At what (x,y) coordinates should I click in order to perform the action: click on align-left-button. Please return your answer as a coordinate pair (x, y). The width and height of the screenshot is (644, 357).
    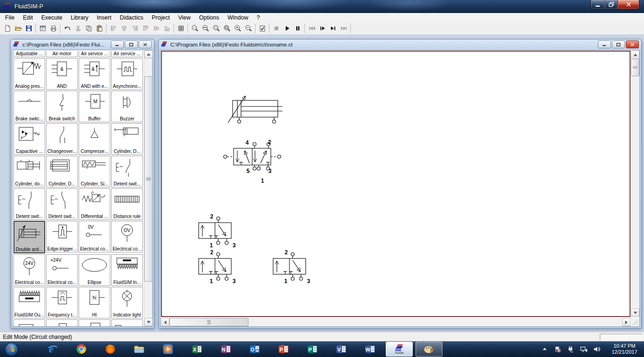
    Looking at the image, I should click on (114, 28).